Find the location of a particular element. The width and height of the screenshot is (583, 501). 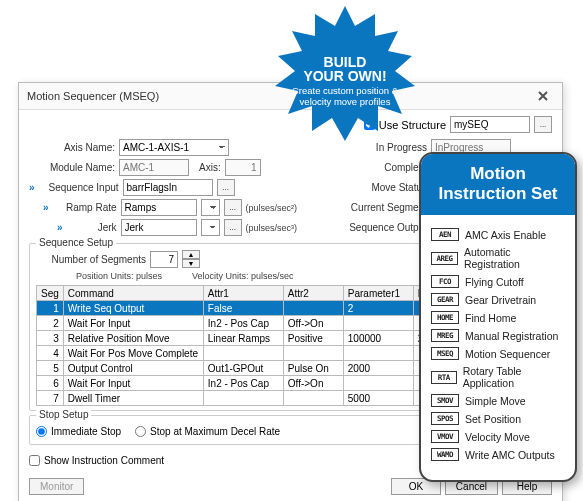

vel-units: Velocity Units: pulses/sec is located at coordinates (243, 276).